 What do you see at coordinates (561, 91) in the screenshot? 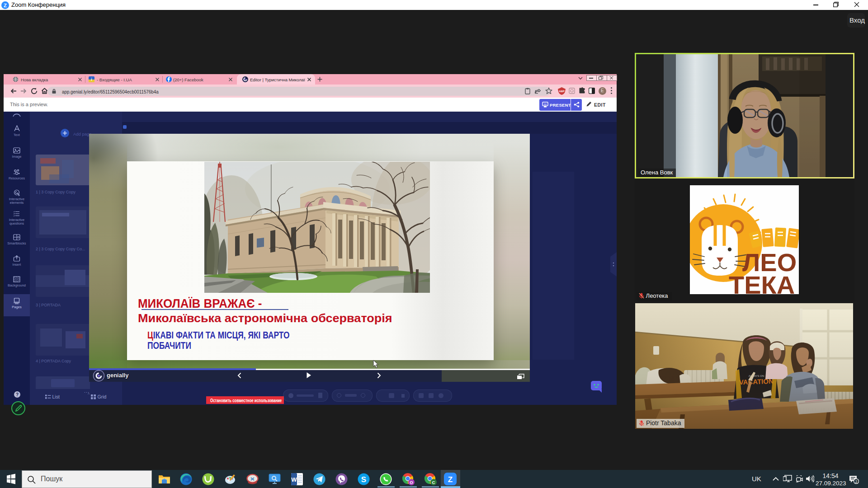
I see `svg-text: ABP` at bounding box center [561, 91].